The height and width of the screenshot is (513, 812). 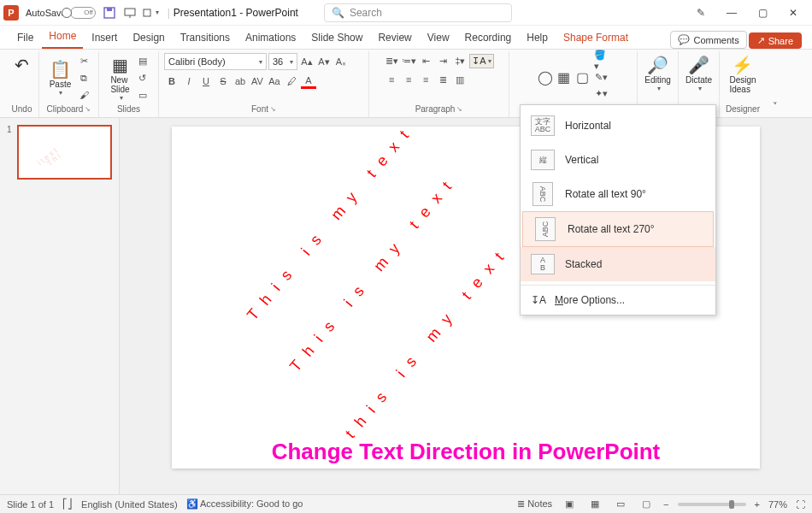 What do you see at coordinates (391, 61) in the screenshot?
I see `bullets-button: ≣▾` at bounding box center [391, 61].